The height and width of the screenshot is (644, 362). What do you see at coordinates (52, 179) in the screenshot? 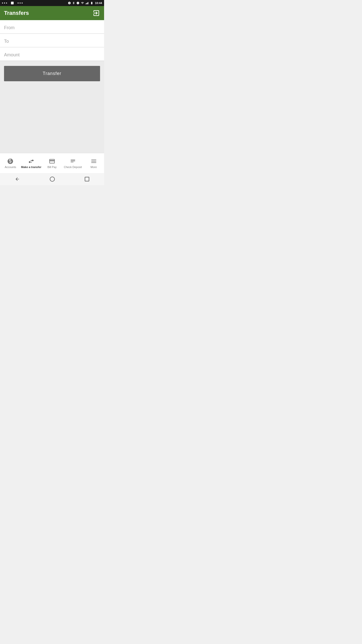
I see `home-button` at bounding box center [52, 179].